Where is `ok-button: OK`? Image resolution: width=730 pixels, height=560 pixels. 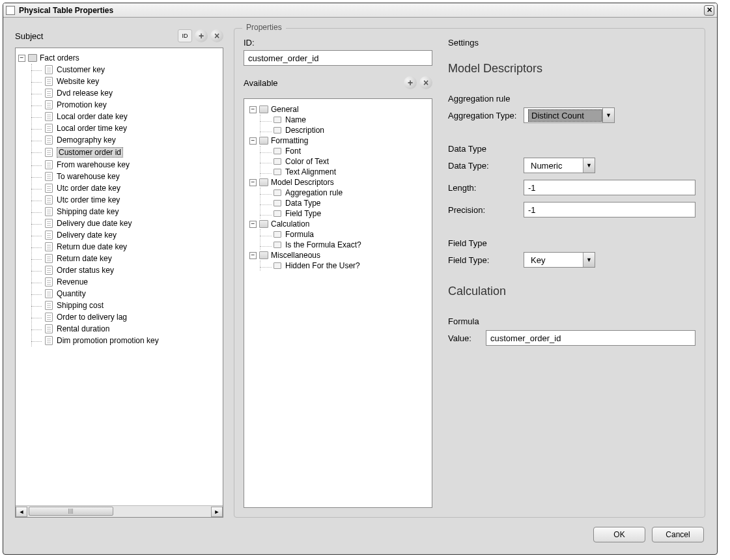 ok-button: OK is located at coordinates (619, 535).